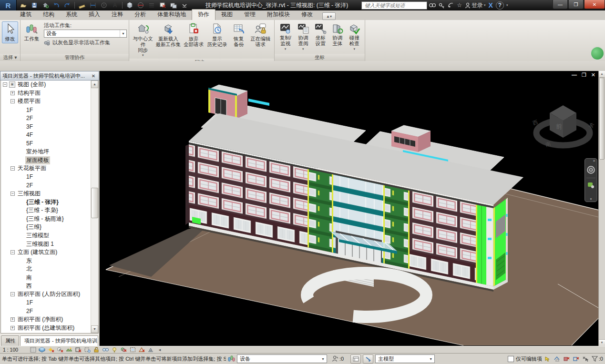 This screenshot has width=605, height=364. I want to click on tab-analyze: 分析, so click(140, 15).